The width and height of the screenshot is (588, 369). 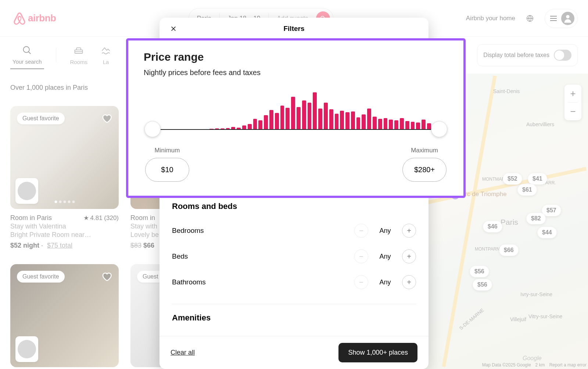 What do you see at coordinates (551, 210) in the screenshot?
I see `map-price-pill: $57` at bounding box center [551, 210].